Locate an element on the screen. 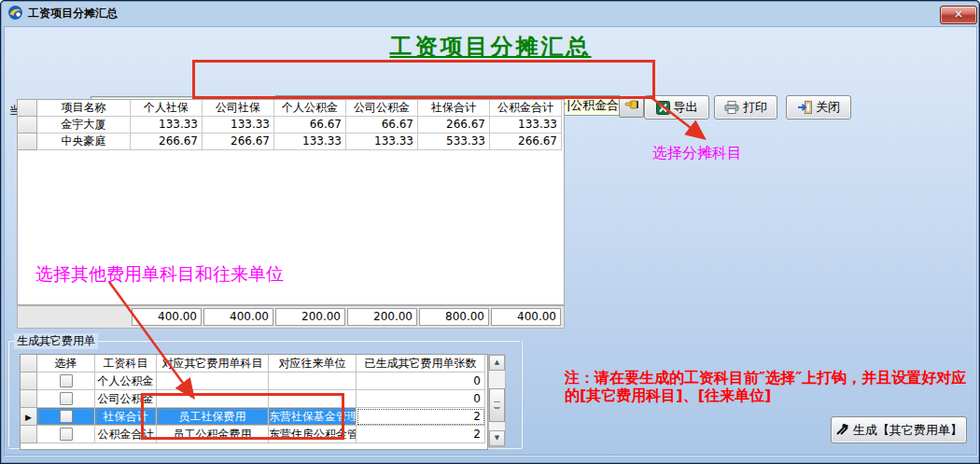  page-title: 工资项目分摊汇总 is located at coordinates (491, 47).